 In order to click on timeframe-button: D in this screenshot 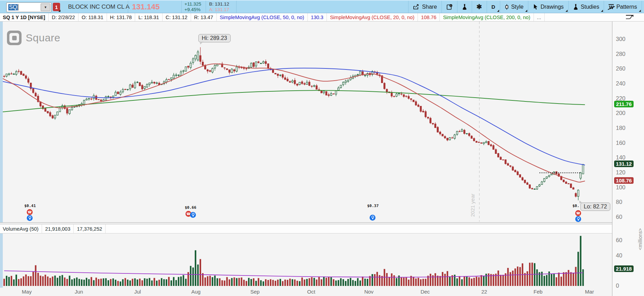, I will do `click(493, 7)`.